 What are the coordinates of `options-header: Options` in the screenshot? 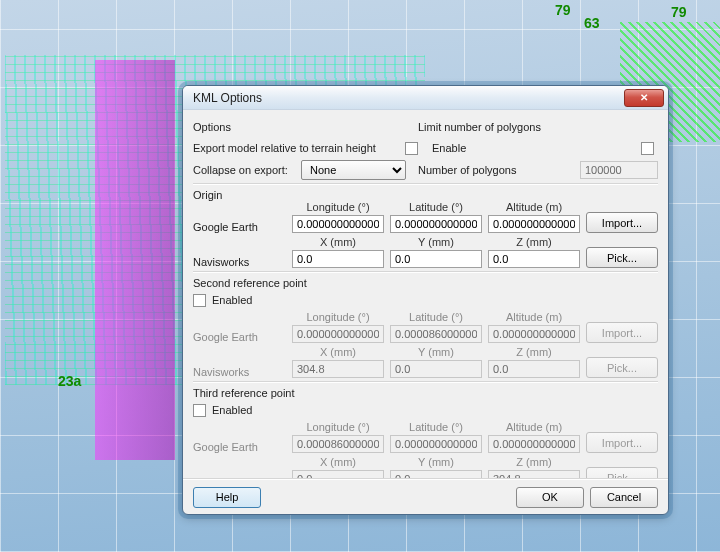 It's located at (306, 127).